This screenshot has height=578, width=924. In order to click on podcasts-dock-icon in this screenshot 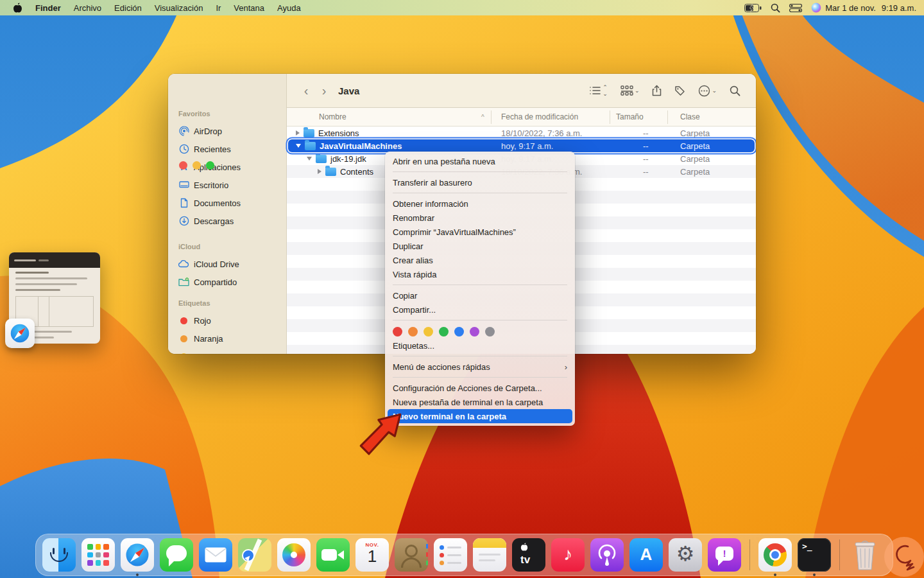, I will do `click(607, 555)`.